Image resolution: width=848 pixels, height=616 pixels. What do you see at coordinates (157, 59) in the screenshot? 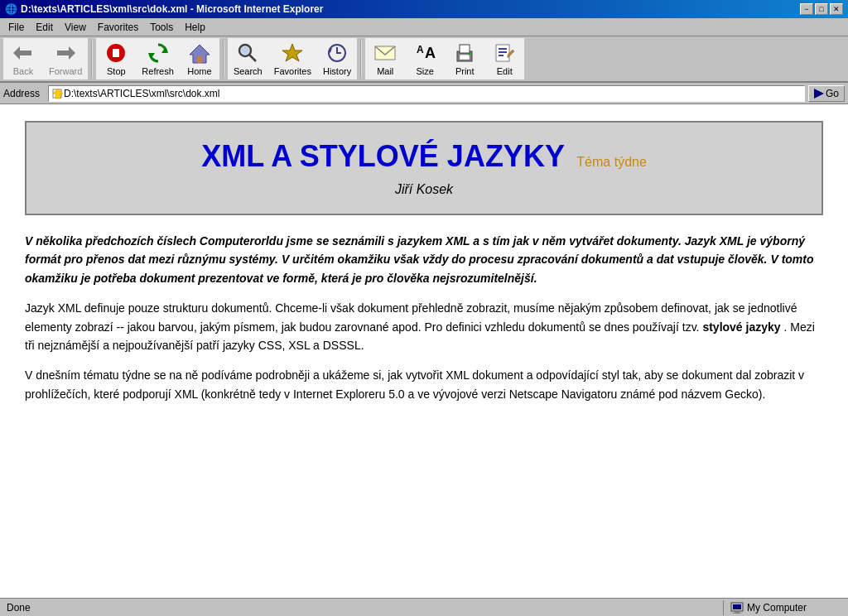
I see `refresh-button: Refresh` at bounding box center [157, 59].